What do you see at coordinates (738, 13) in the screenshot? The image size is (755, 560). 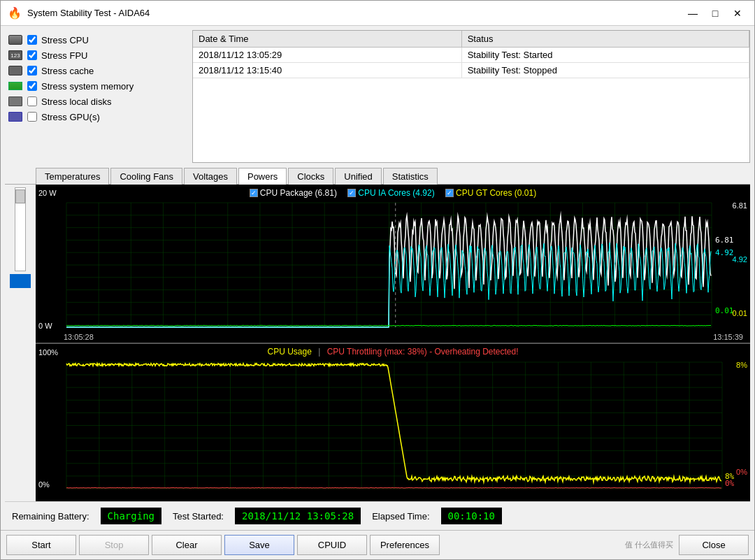 I see `close-window-button: ✕` at bounding box center [738, 13].